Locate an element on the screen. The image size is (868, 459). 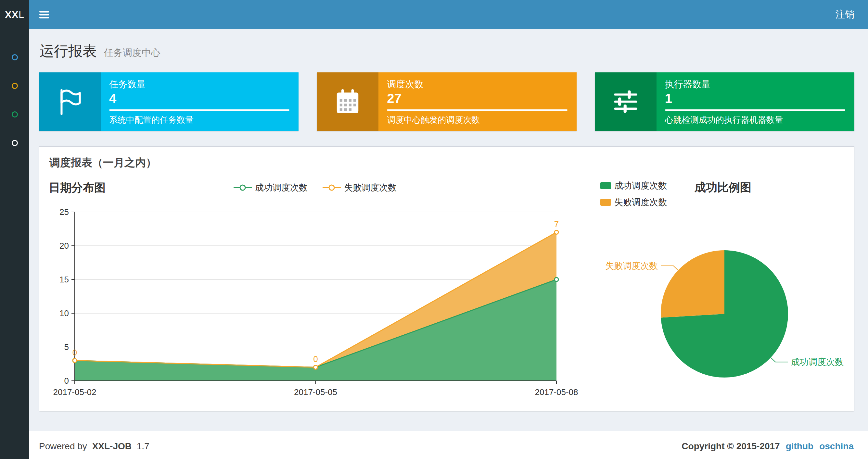
oschina-link: oschina is located at coordinates (836, 447).